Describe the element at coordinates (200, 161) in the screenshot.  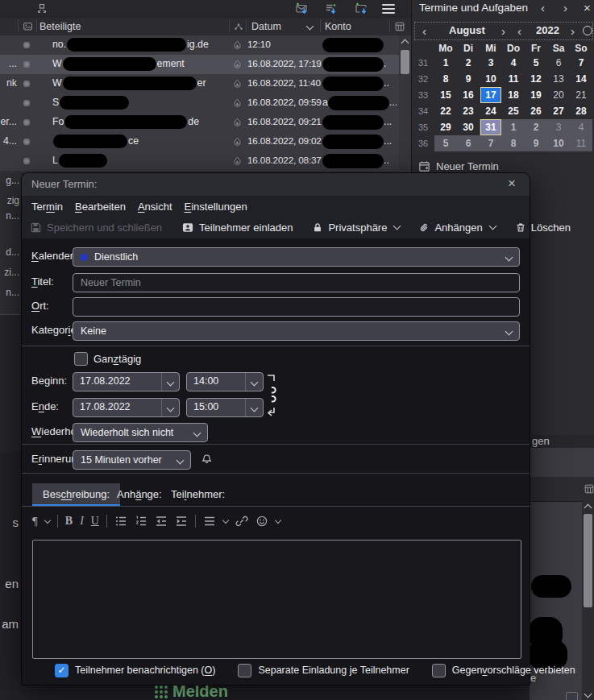
I see `message-row: L16.08.2022, 08:37..` at that location.